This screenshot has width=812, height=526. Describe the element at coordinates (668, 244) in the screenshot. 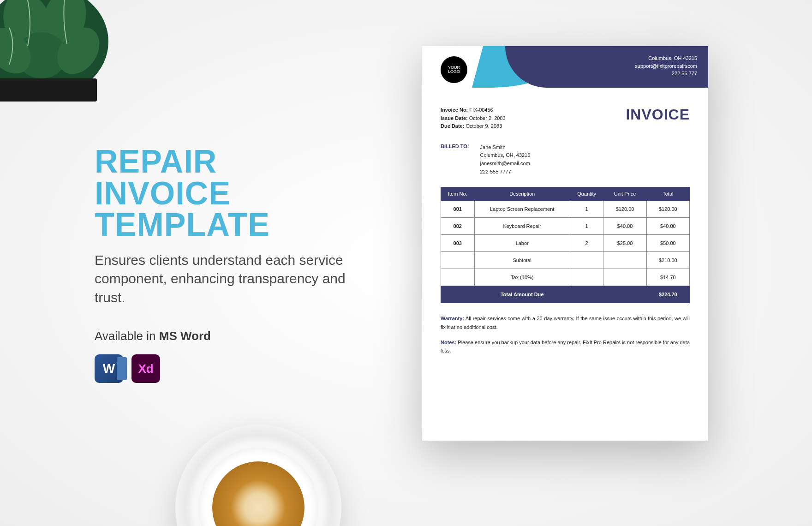

I see `item-total: $50.00` at that location.